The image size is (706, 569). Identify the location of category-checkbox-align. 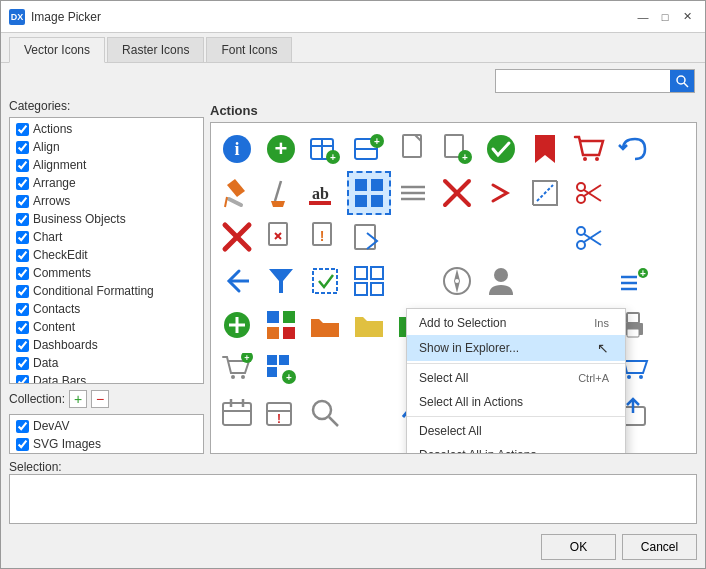
(22, 148).